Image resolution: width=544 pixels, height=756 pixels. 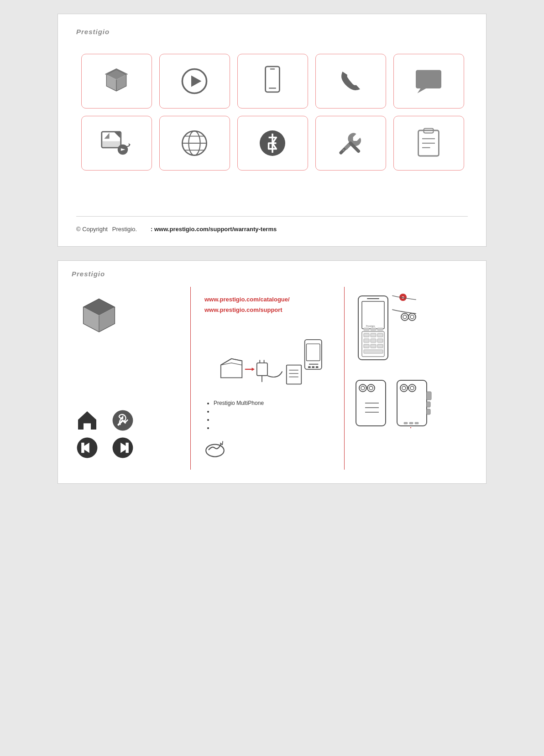 What do you see at coordinates (267, 299) in the screenshot?
I see `catalog-link: www.prestigio.com/catalogue/` at bounding box center [267, 299].